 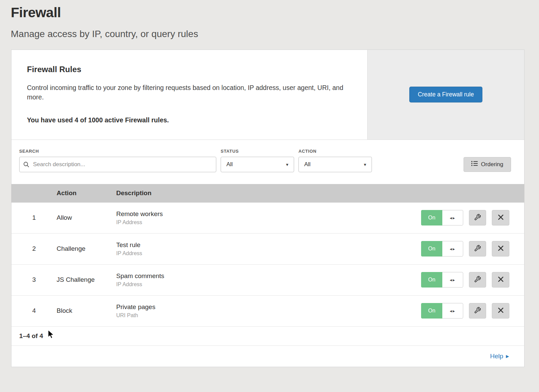 What do you see at coordinates (257, 160) in the screenshot?
I see `status-filter-group: STATUS All ▾` at bounding box center [257, 160].